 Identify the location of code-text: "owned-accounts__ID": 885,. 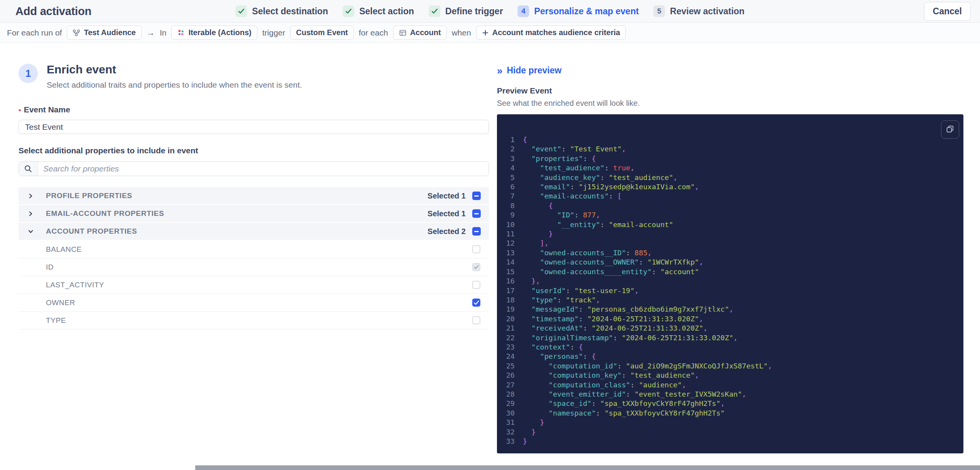
(587, 253).